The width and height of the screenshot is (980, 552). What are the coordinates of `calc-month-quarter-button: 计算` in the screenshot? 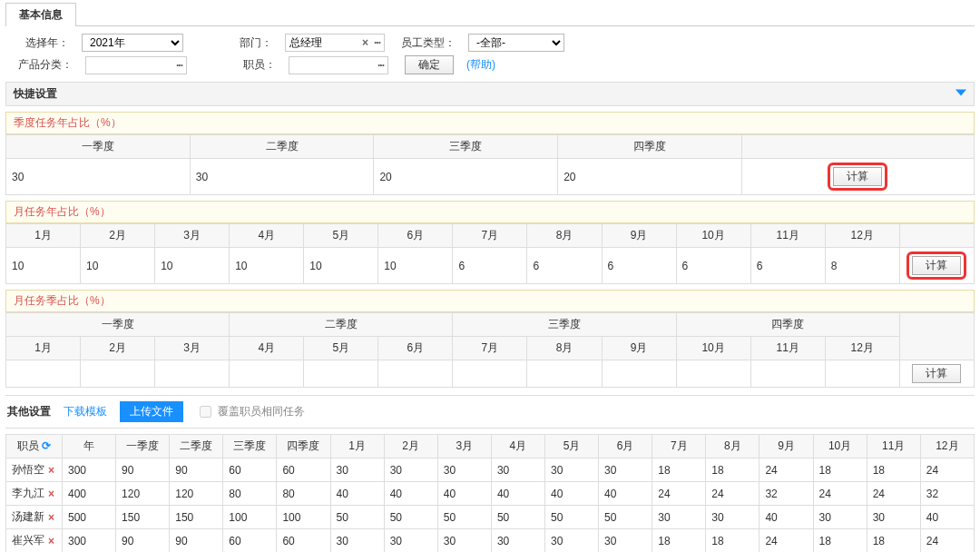 It's located at (936, 374).